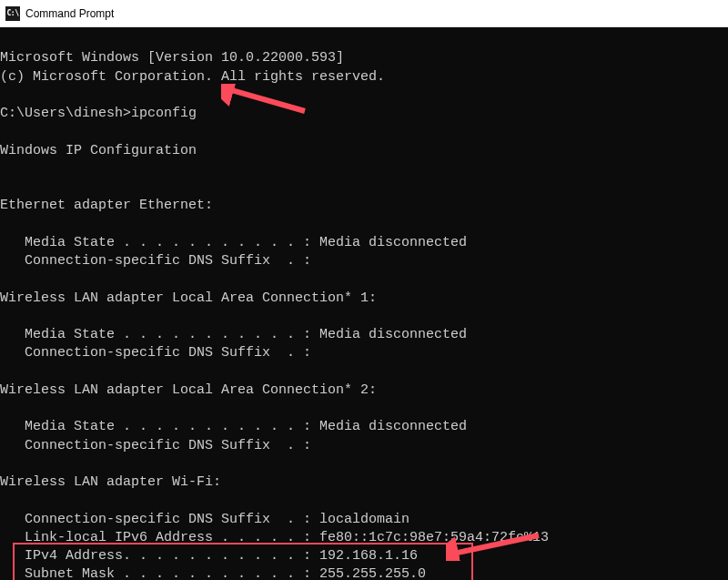 The height and width of the screenshot is (580, 728). I want to click on config-title: Windows IP Configuration, so click(98, 151).